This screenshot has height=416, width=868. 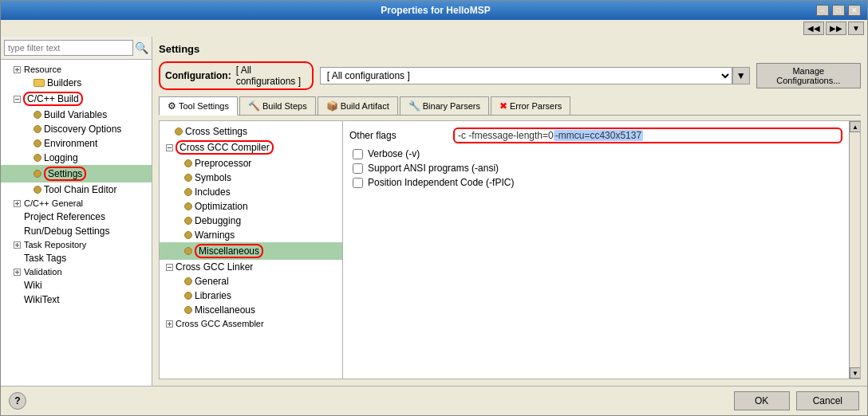 What do you see at coordinates (77, 203) in the screenshot?
I see `sidebar-item-cpp-general: C/C++ General` at bounding box center [77, 203].